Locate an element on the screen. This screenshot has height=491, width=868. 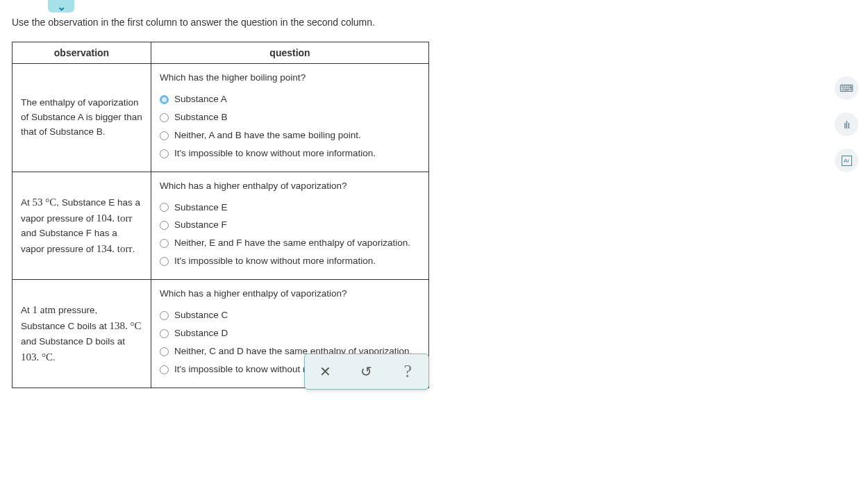
option-label: Substance F is located at coordinates (201, 225).